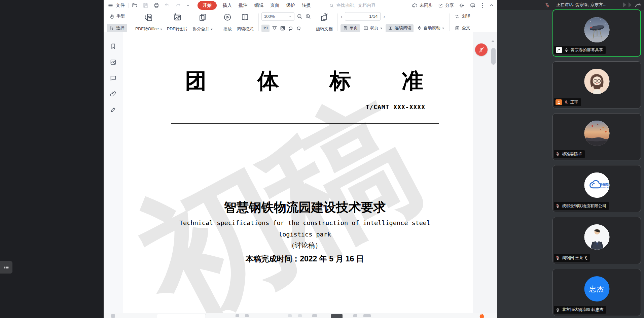 Image resolution: width=644 pixels, height=318 pixels. What do you see at coordinates (597, 241) in the screenshot?
I see `participant-tile: 淘钢网 王龙飞` at bounding box center [597, 241].